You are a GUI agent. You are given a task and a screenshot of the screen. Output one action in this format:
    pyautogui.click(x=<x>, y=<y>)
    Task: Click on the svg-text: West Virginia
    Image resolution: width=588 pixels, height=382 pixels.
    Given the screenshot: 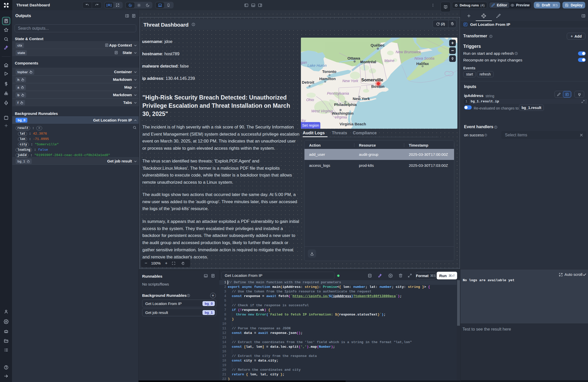 What is the action you would take?
    pyautogui.click(x=322, y=111)
    